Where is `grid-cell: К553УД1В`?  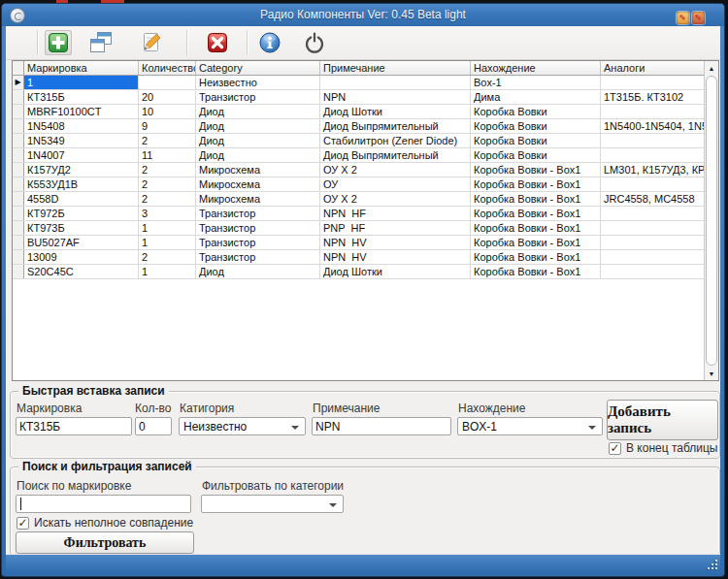 grid-cell: К553УД1В is located at coordinates (82, 184).